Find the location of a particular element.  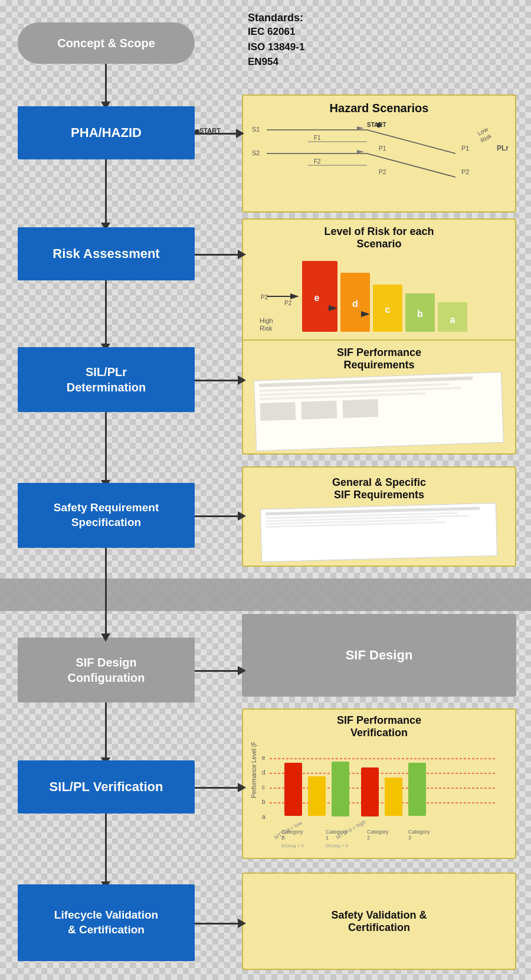

svg-text: PLr is located at coordinates (503, 148).